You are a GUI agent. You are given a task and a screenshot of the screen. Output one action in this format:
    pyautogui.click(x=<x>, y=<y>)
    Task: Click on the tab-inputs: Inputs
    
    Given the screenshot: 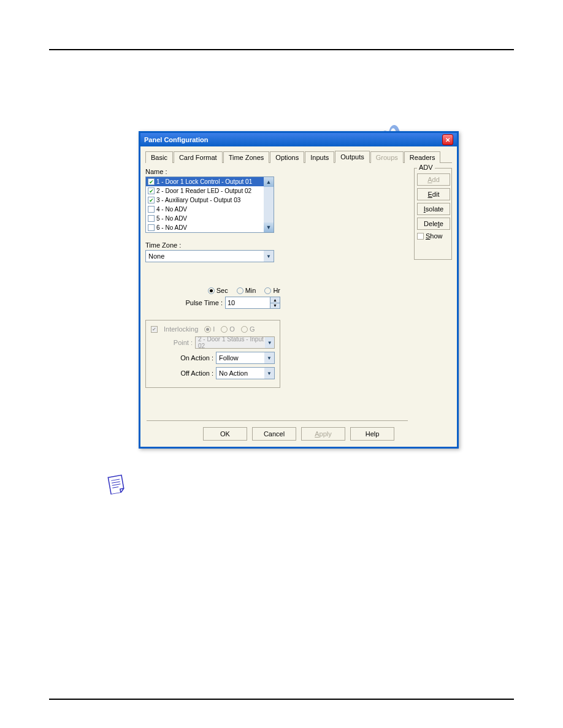 What is the action you would take?
    pyautogui.click(x=320, y=157)
    